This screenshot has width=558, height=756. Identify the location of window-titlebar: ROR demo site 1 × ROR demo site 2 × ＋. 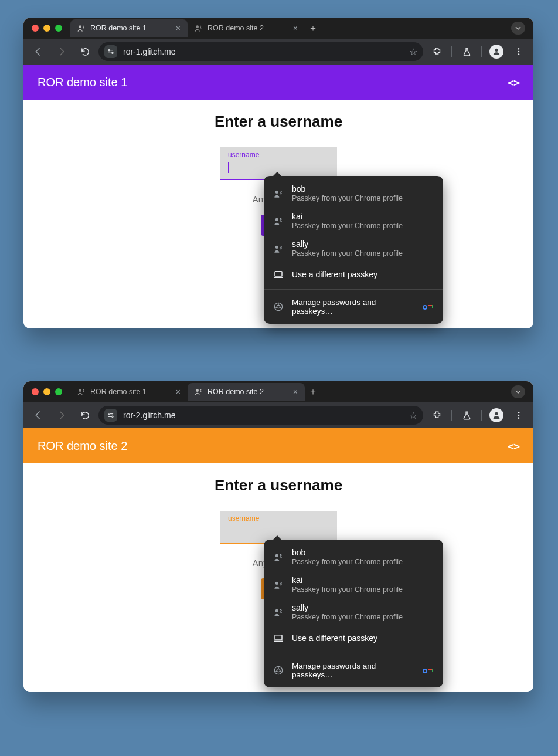
(278, 392).